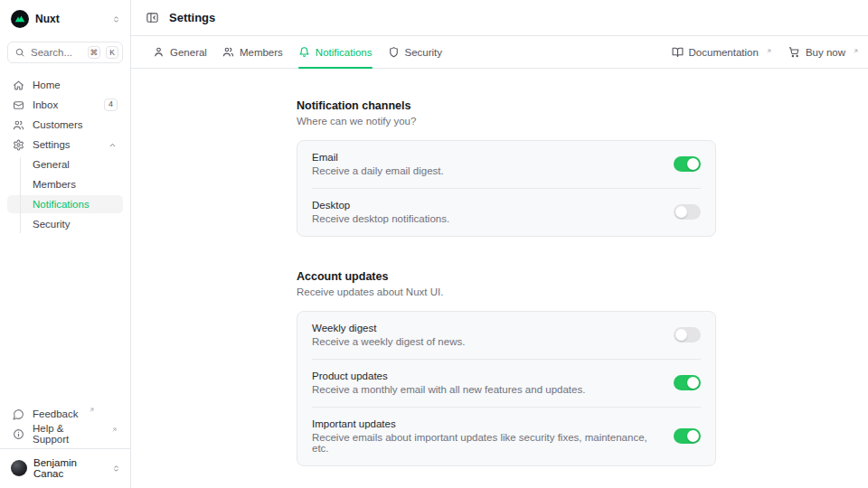 The width and height of the screenshot is (868, 488). I want to click on setting-description: Receive a weekly digest of news., so click(389, 342).